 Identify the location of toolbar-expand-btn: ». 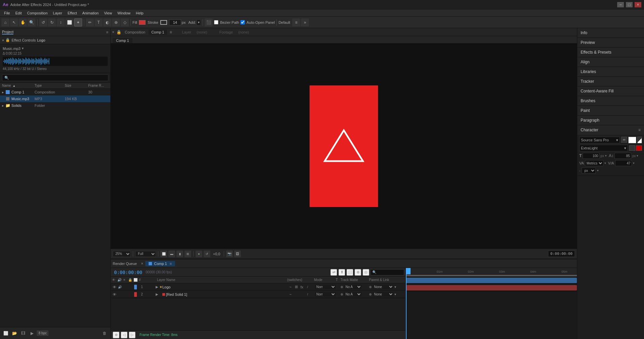
(305, 22).